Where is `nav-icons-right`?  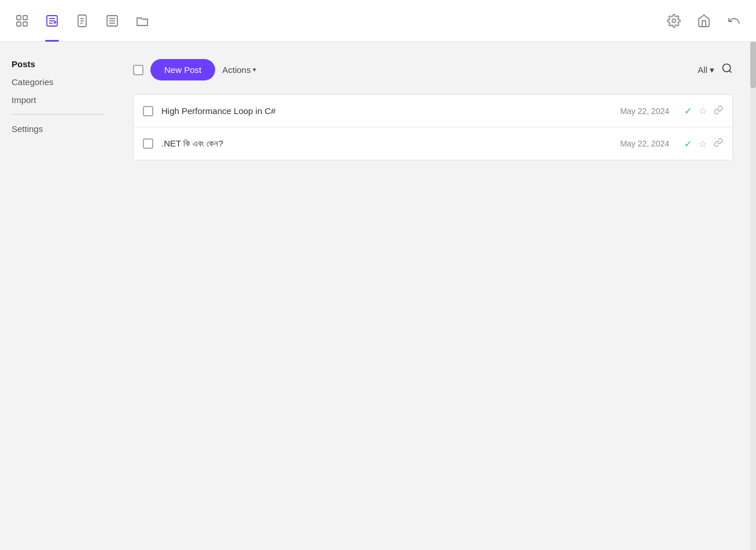
nav-icons-right is located at coordinates (704, 21).